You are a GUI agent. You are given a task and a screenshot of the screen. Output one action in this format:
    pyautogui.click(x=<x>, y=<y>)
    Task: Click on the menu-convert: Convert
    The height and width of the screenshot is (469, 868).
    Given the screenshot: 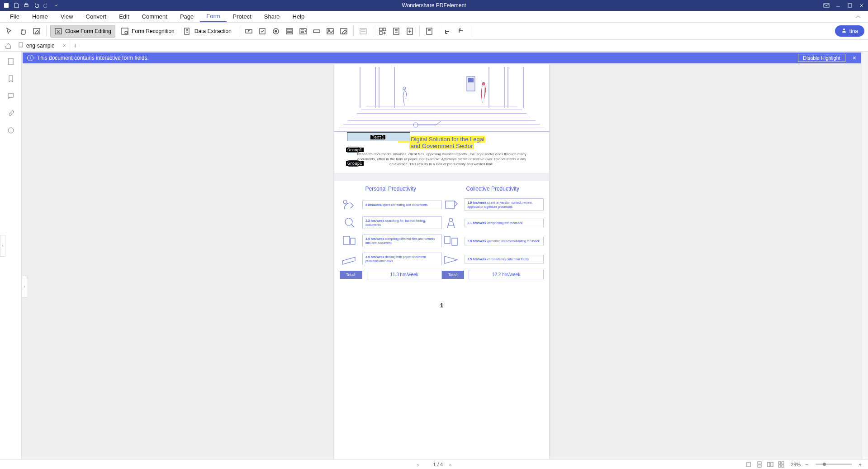 What is the action you would take?
    pyautogui.click(x=96, y=16)
    